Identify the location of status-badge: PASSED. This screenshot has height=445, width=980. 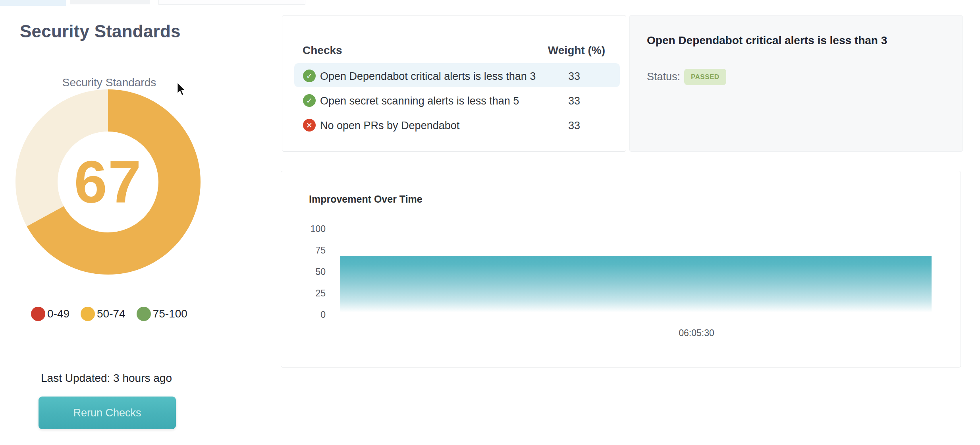
(705, 77).